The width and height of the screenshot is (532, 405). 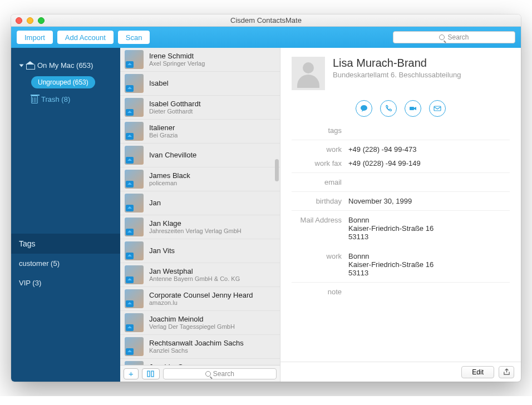 What do you see at coordinates (35, 37) in the screenshot?
I see `import-button: Import` at bounding box center [35, 37].